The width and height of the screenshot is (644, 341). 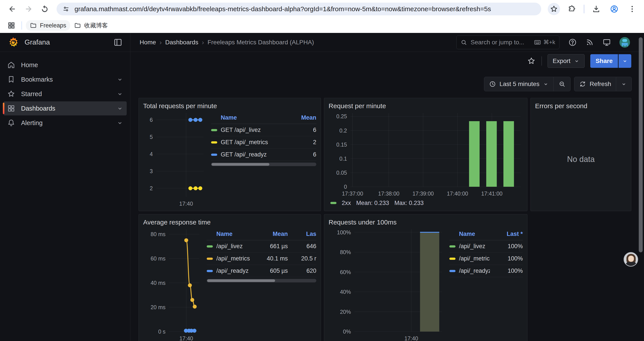 I want to click on svg-text: 0.1, so click(x=343, y=159).